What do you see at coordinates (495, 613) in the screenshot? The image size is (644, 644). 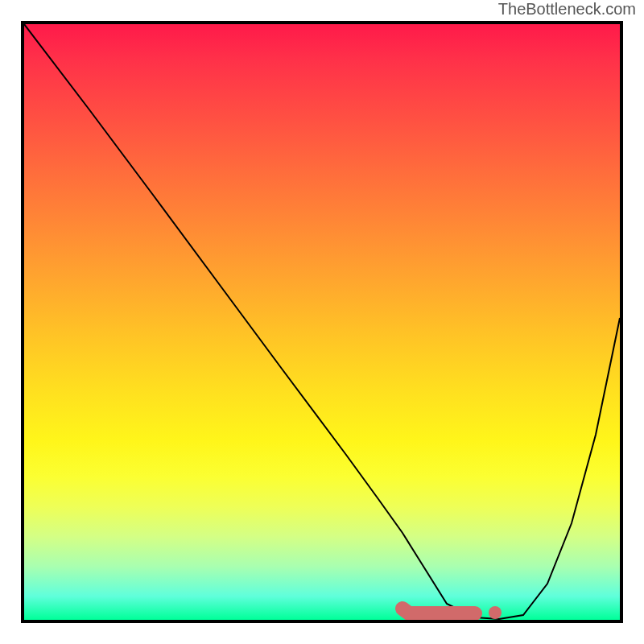 I see `optimal-point-dot` at bounding box center [495, 613].